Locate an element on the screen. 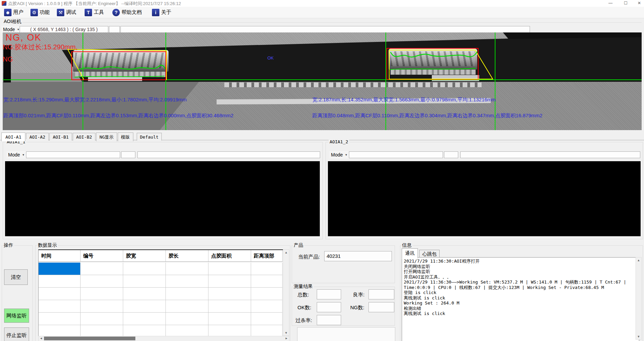  minimize-button: — is located at coordinates (610, 3).